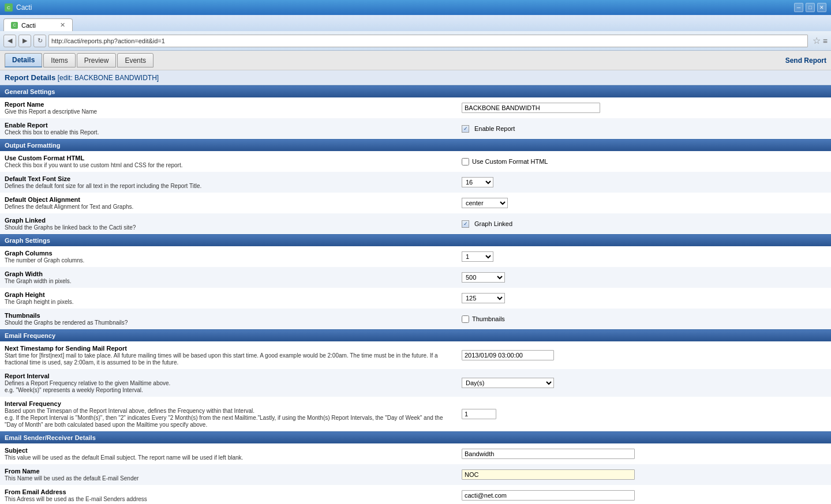 The image size is (831, 504). I want to click on thumbnails-label: Thumbnails, so click(229, 315).